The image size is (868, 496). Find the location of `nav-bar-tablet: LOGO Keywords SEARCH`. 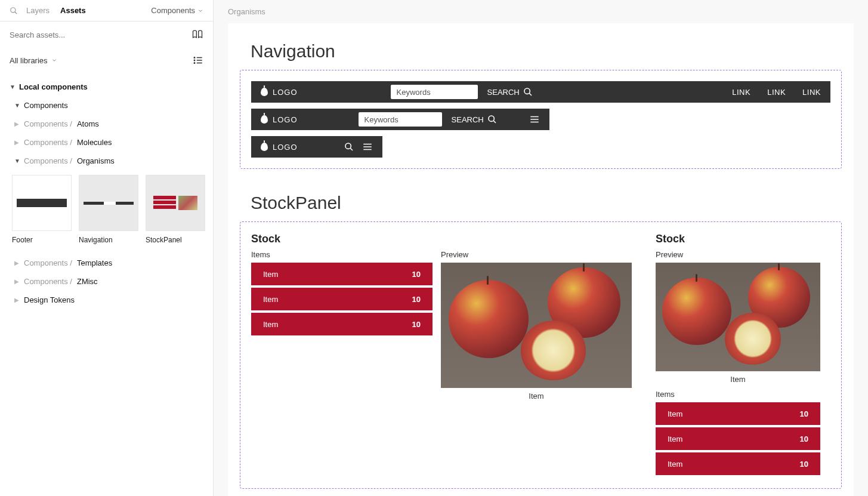

nav-bar-tablet: LOGO Keywords SEARCH is located at coordinates (400, 119).